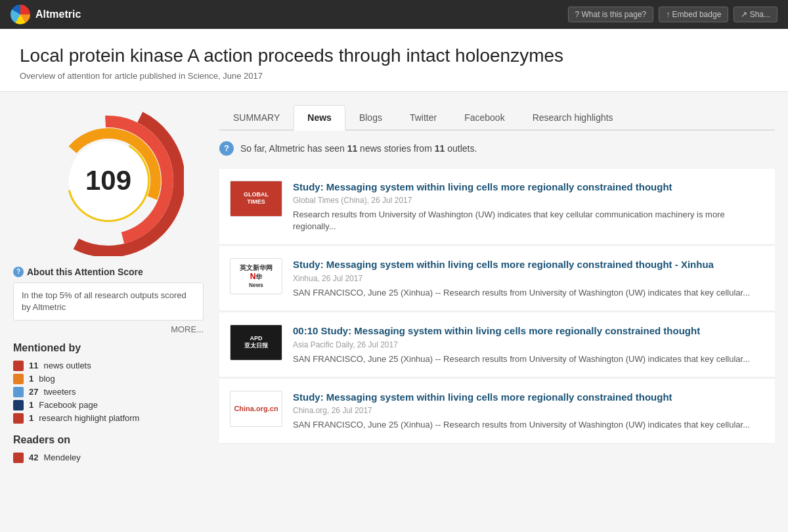 This screenshot has height=532, width=788. Describe the element at coordinates (497, 148) in the screenshot. I see `news-info-bar: ? So far, Altmetric has seen 11 news sto…` at that location.